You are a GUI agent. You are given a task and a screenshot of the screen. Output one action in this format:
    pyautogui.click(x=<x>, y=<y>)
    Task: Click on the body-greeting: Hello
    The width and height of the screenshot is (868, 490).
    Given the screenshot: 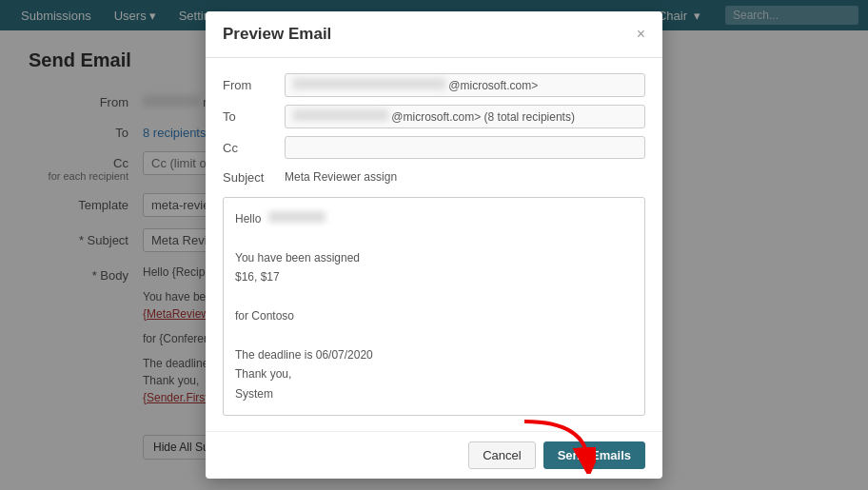 What is the action you would take?
    pyautogui.click(x=434, y=219)
    